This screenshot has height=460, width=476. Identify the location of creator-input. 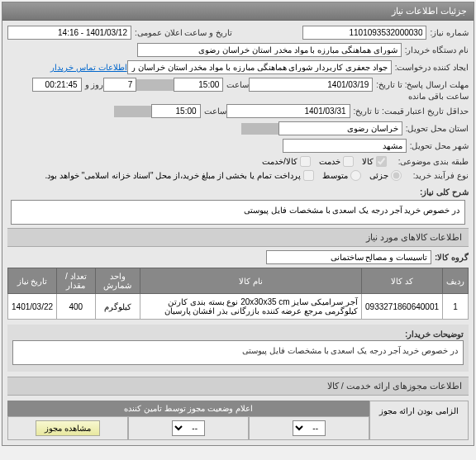
(259, 68).